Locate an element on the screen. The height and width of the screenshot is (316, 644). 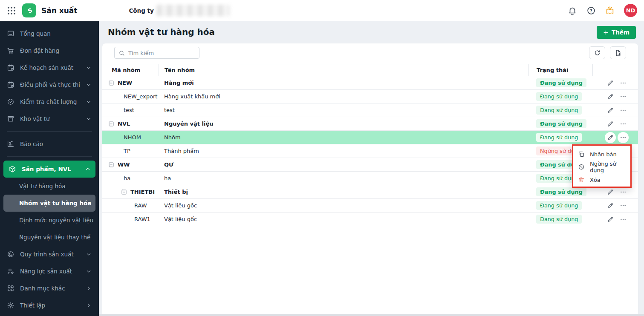
sidebar-item-label: Thiết lập is located at coordinates (32, 305).